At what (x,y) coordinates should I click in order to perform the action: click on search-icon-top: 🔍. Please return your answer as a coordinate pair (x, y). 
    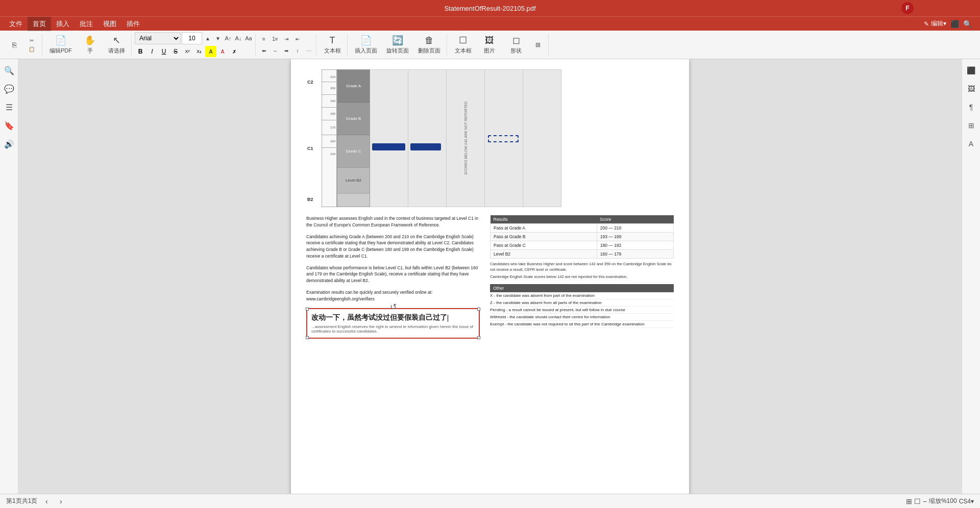
    Looking at the image, I should click on (968, 24).